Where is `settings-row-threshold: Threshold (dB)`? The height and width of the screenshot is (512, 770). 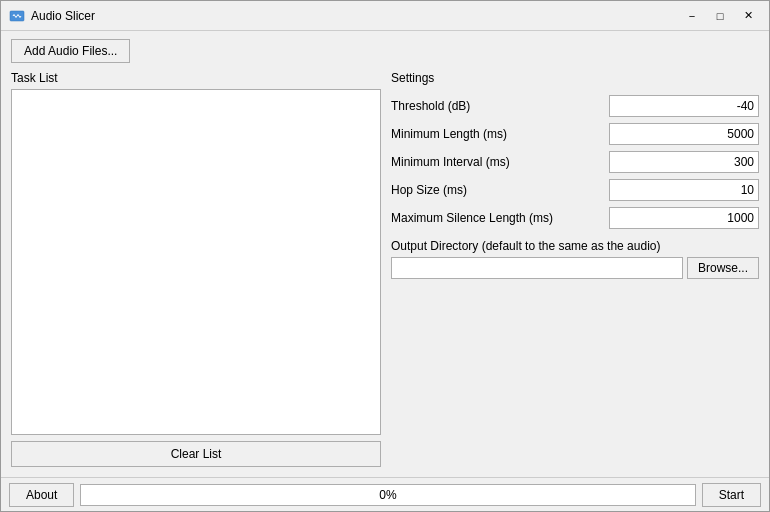
settings-row-threshold: Threshold (dB) is located at coordinates (575, 106).